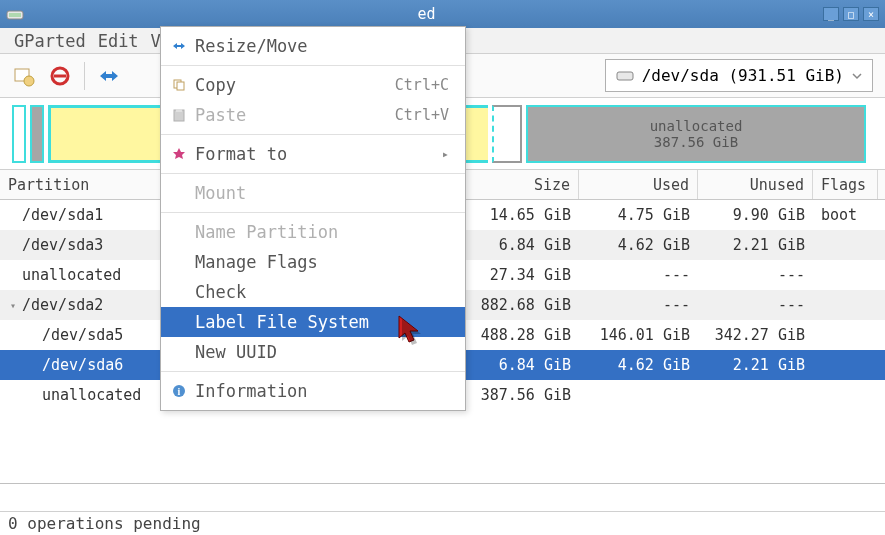 Image resolution: width=885 pixels, height=535 pixels. What do you see at coordinates (422, 85) in the screenshot?
I see `menu-accel: Ctrl+C` at bounding box center [422, 85].